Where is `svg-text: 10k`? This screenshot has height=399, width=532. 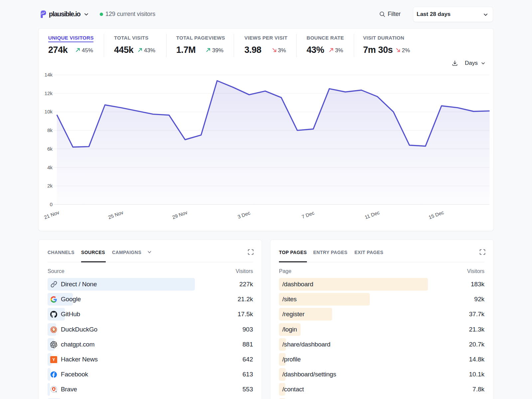 svg-text: 10k is located at coordinates (49, 112).